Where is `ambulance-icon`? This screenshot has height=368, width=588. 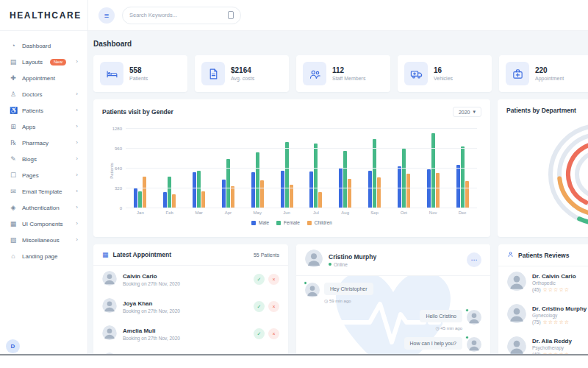
ambulance-icon is located at coordinates (416, 74).